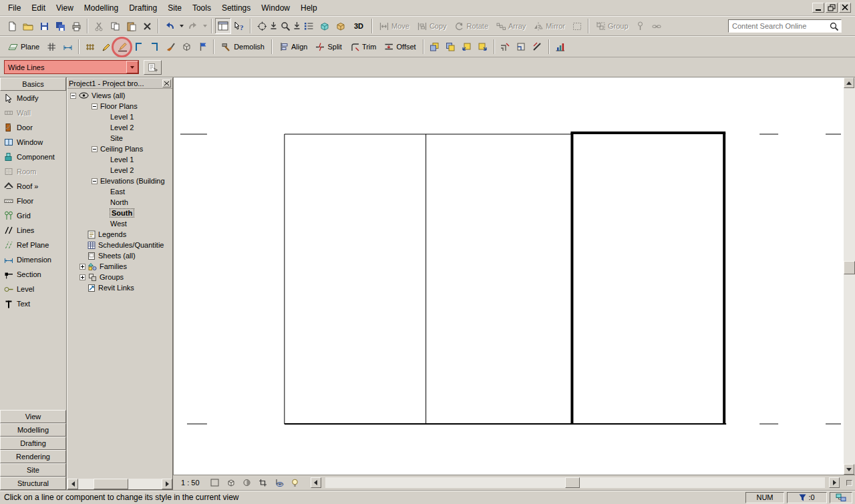 Image resolution: width=855 pixels, height=504 pixels. Describe the element at coordinates (432, 26) in the screenshot. I see `copy-tool-button: Copy` at that location.